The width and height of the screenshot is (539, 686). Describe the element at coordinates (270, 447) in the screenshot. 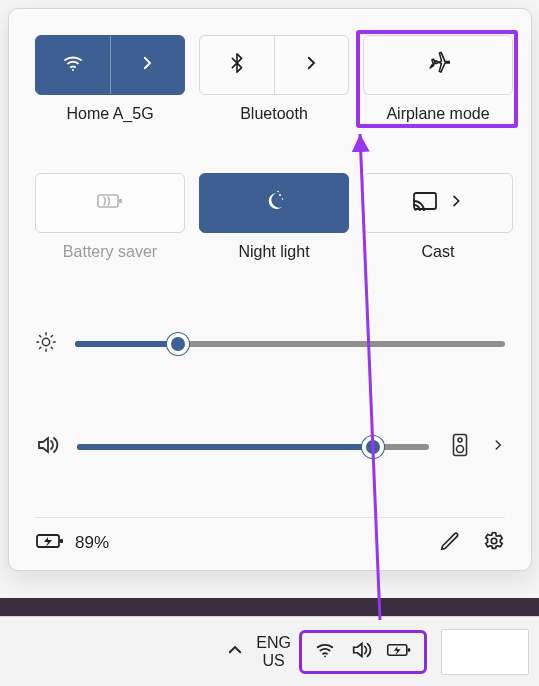

I see `volume-row` at that location.